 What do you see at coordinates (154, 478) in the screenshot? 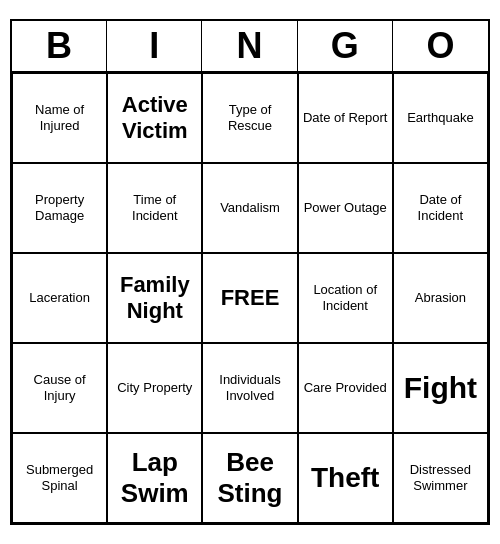
I see `bingo-cell-21: Lap Swim` at bounding box center [154, 478].